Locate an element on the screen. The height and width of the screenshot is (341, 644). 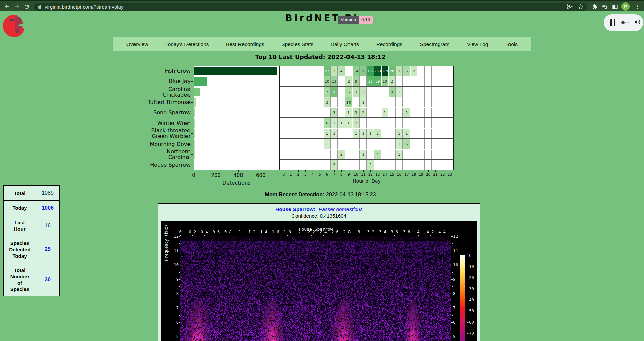
nav-item-spectrogram: Spectrogram is located at coordinates (435, 44).